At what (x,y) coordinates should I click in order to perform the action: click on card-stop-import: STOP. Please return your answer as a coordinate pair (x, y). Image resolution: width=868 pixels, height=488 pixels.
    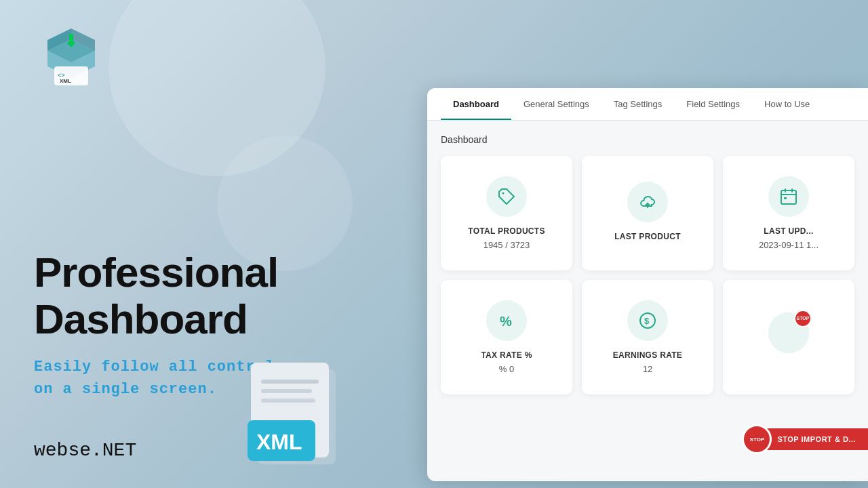
    Looking at the image, I should click on (789, 338).